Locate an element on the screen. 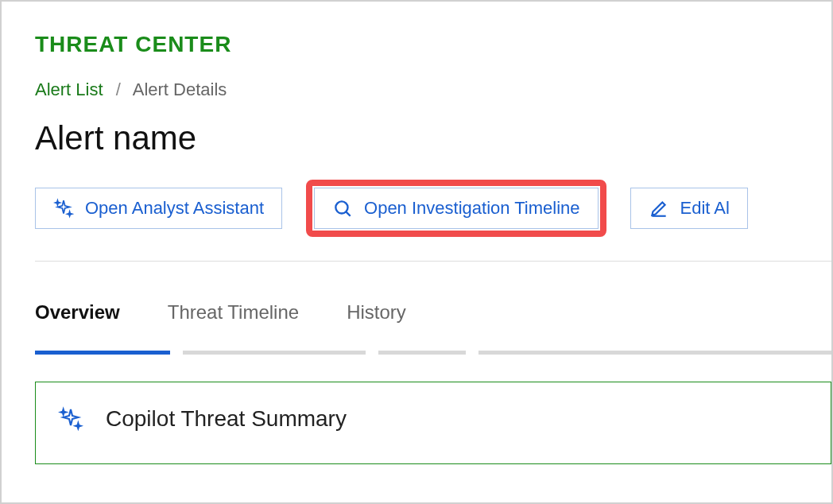 The image size is (833, 504). edit-alert-button: Edit Al is located at coordinates (689, 208).